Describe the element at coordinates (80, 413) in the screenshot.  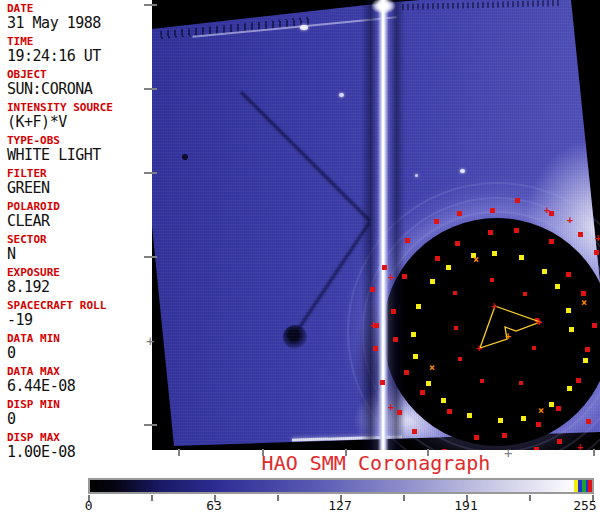
I see `meta-item-disp-min: DISP MIN0` at that location.